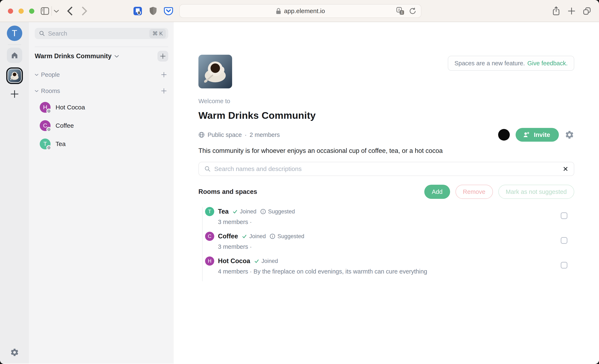 This screenshot has width=599, height=364. Describe the element at coordinates (15, 55) in the screenshot. I see `home-button` at that location.